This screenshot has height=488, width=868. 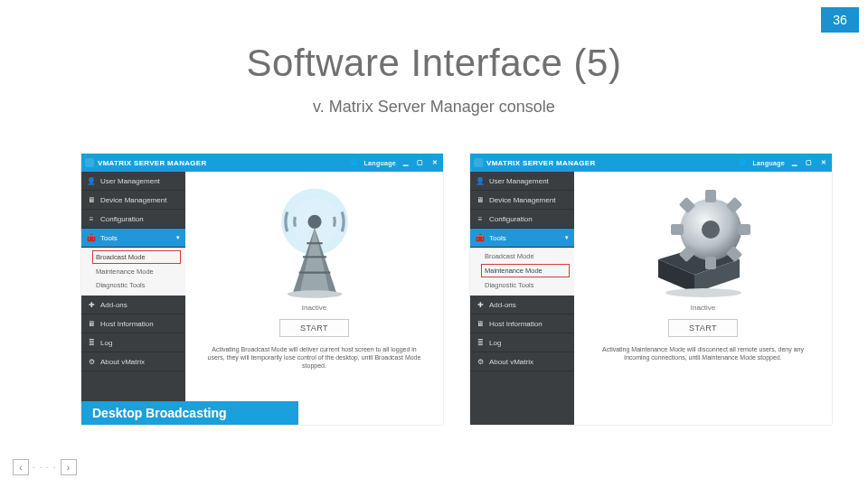 What do you see at coordinates (107, 343) in the screenshot?
I see `sidebar-item-label: Log` at bounding box center [107, 343].